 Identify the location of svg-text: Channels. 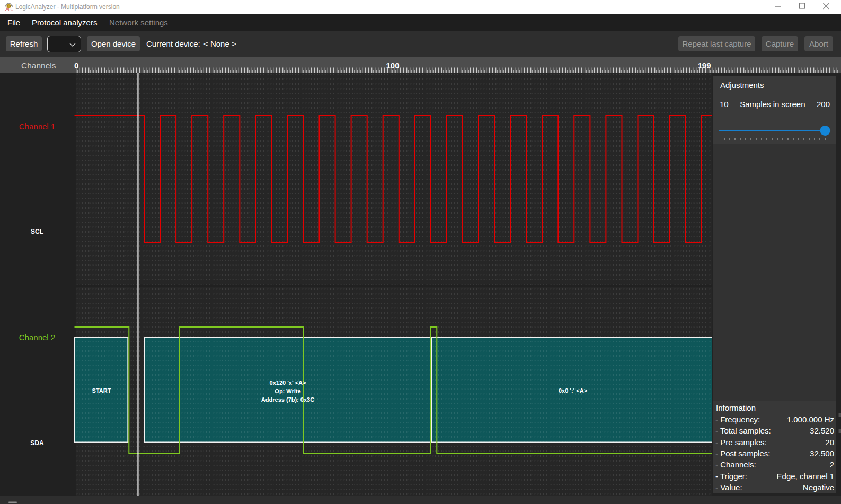
(39, 66).